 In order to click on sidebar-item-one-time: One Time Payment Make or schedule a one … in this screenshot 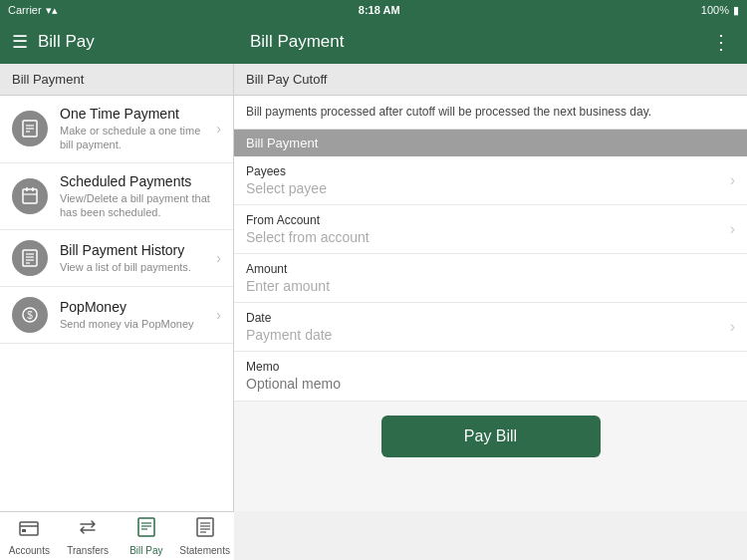, I will do `click(117, 130)`.